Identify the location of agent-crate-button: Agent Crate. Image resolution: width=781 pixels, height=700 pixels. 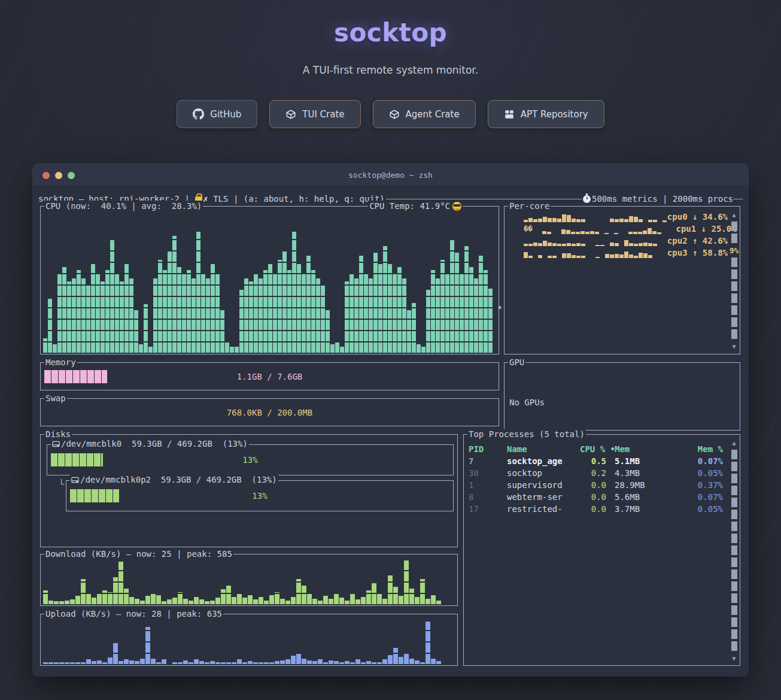
(424, 114).